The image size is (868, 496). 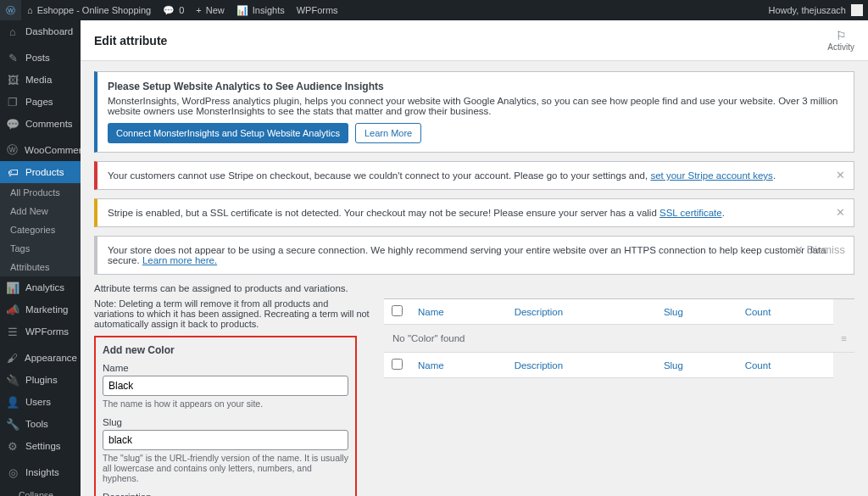 What do you see at coordinates (41, 490) in the screenshot?
I see `collapse-menu: ◀Collapse menu` at bounding box center [41, 490].